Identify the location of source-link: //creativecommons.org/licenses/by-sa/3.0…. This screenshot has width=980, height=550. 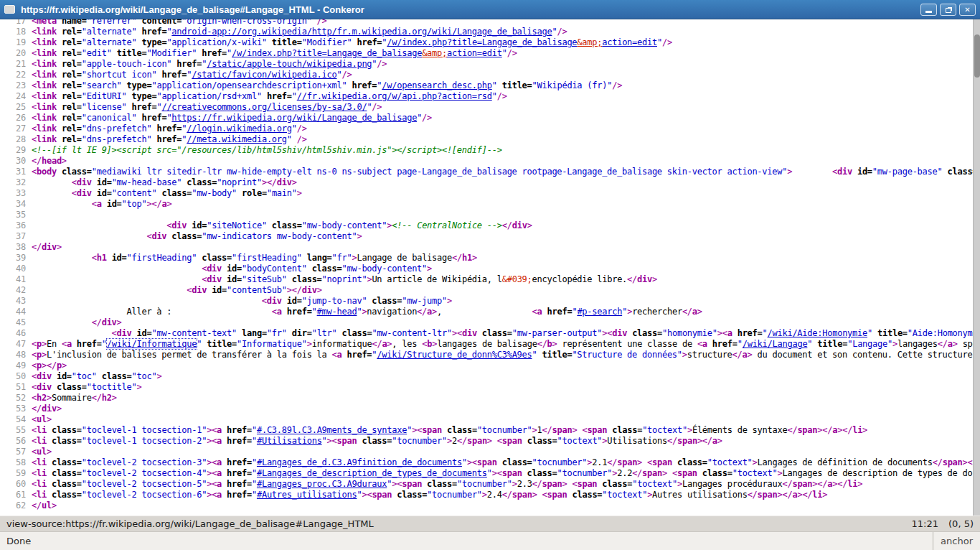
(264, 107).